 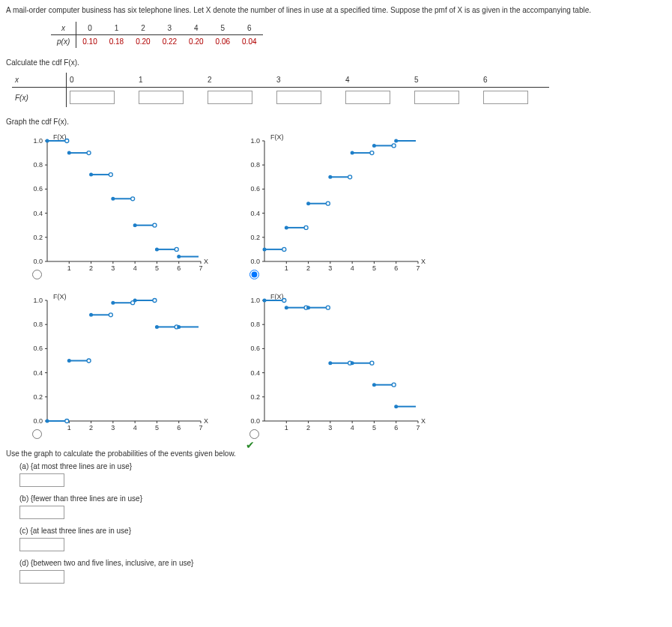 I want to click on answer-c-input, so click(x=42, y=545).